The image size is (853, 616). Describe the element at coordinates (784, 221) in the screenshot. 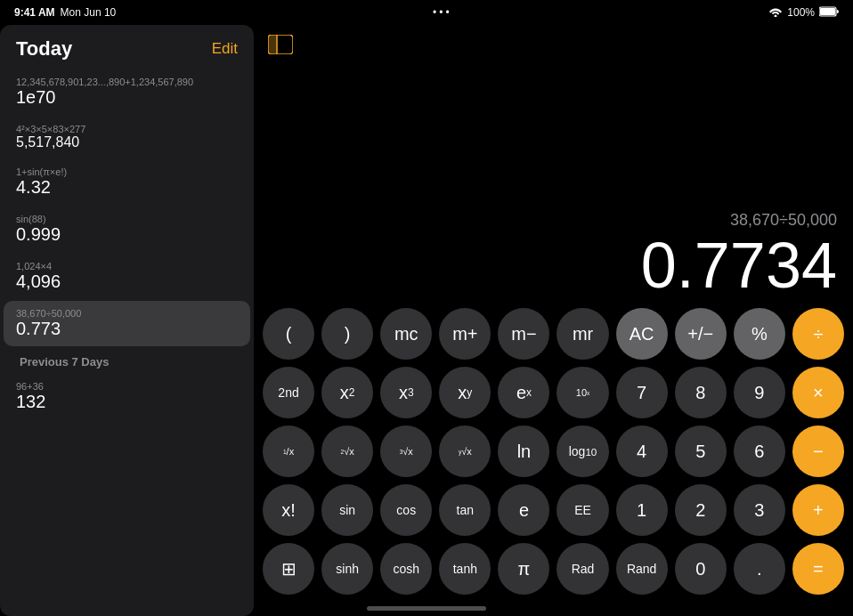

I see `display-expression: 38,670÷50,000` at that location.